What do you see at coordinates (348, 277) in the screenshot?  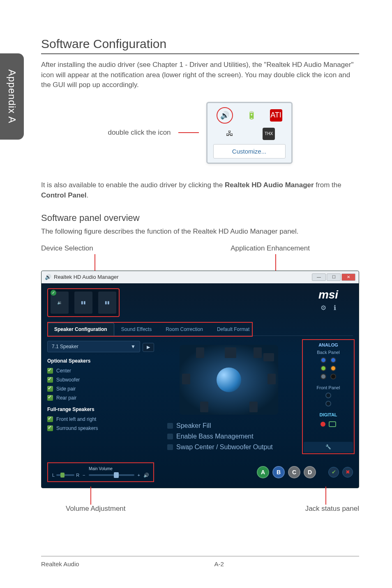 I see `close-button: ✕` at bounding box center [348, 277].